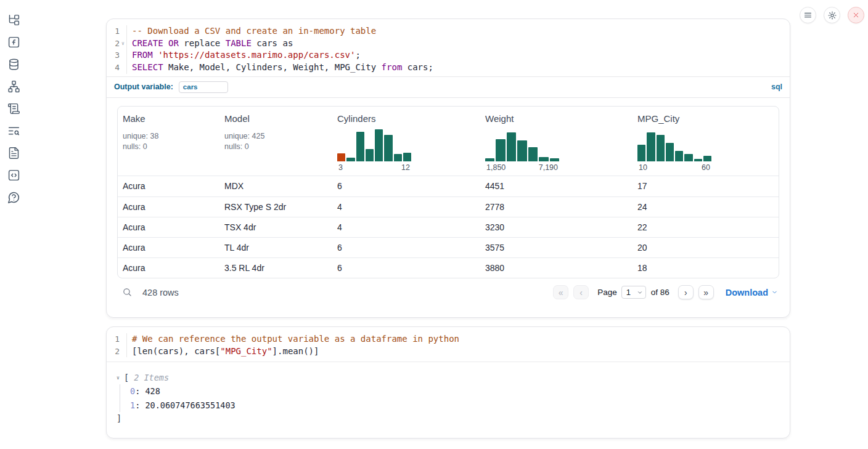 Image resolution: width=868 pixels, height=449 pixels. I want to click on column-header-model: Model unique: 425 nulls: 0, so click(276, 141).